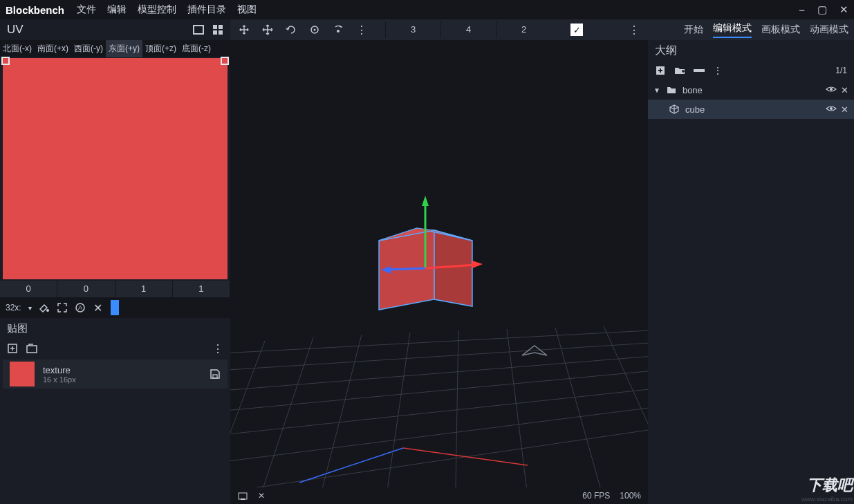 This screenshot has width=854, height=504. What do you see at coordinates (198, 30) in the screenshot?
I see `uv-fullscreen-icon` at bounding box center [198, 30].